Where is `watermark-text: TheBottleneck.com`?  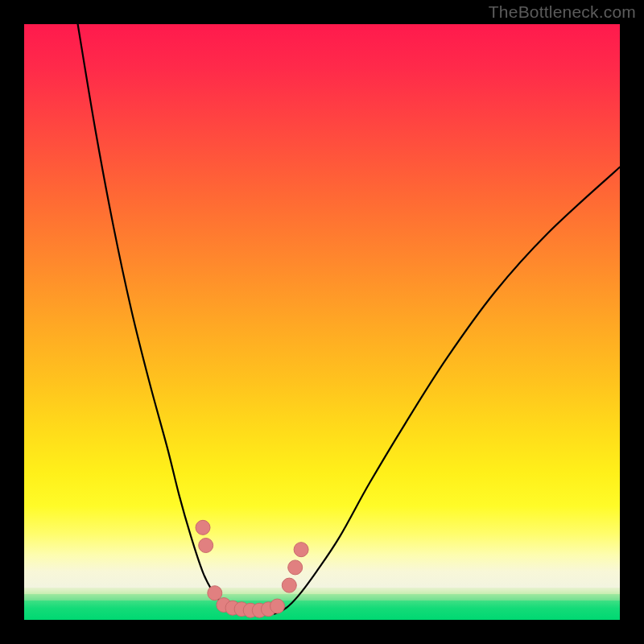 watermark-text: TheBottleneck.com is located at coordinates (562, 12).